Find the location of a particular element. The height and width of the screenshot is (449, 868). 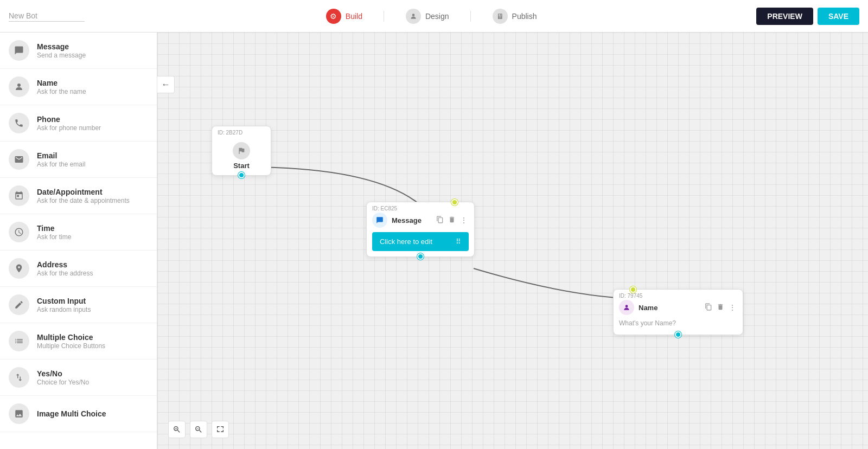

message-node-input-dot is located at coordinates (455, 202).